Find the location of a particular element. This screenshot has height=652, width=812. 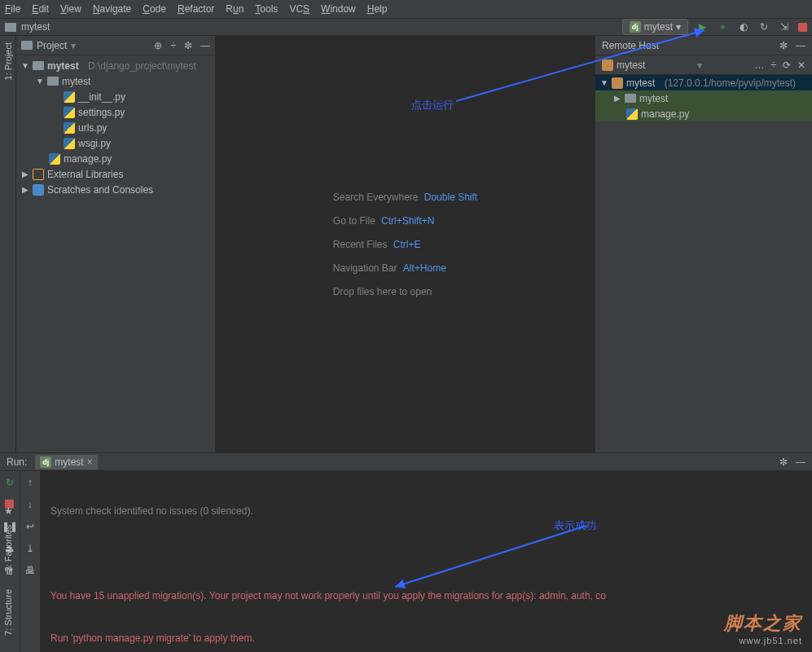

scratch-icon is located at coordinates (38, 190).